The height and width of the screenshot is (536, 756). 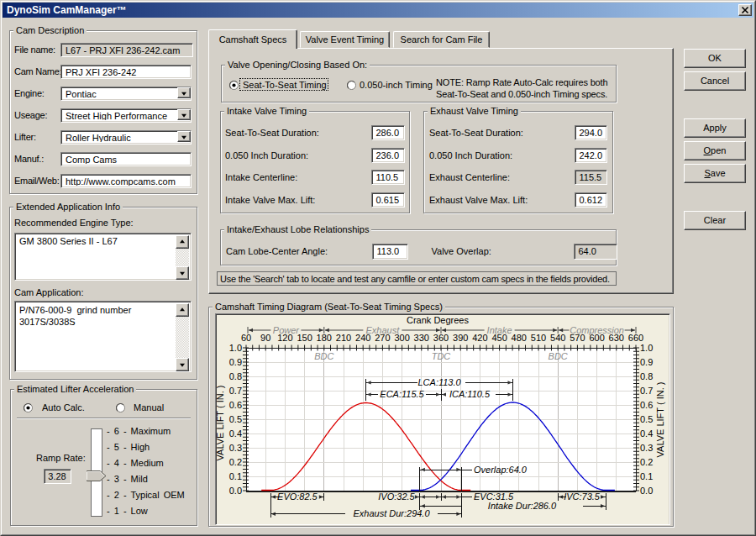 I want to click on svg-text: TDC, so click(x=442, y=356).